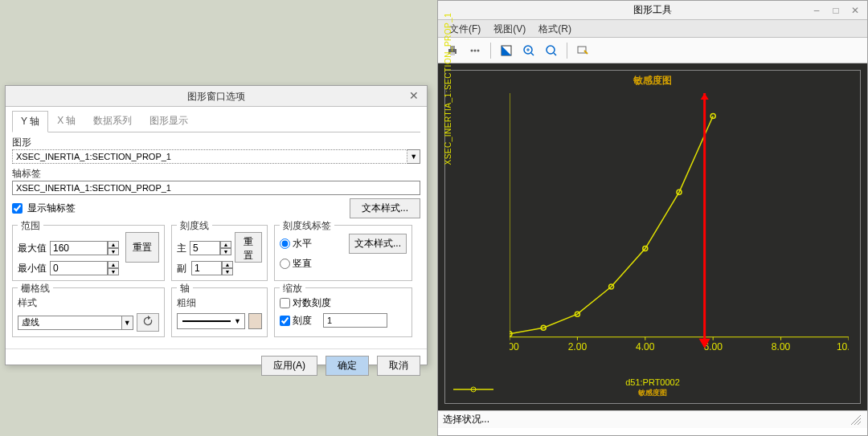 This screenshot has height=436, width=868. What do you see at coordinates (226, 252) in the screenshot?
I see `major-down: ▼` at bounding box center [226, 252].